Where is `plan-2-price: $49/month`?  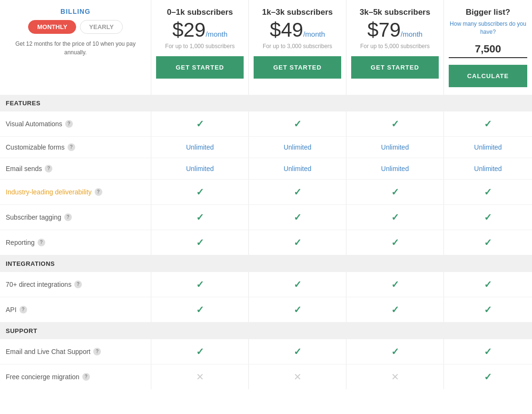 plan-2-price: $49/month is located at coordinates (297, 30).